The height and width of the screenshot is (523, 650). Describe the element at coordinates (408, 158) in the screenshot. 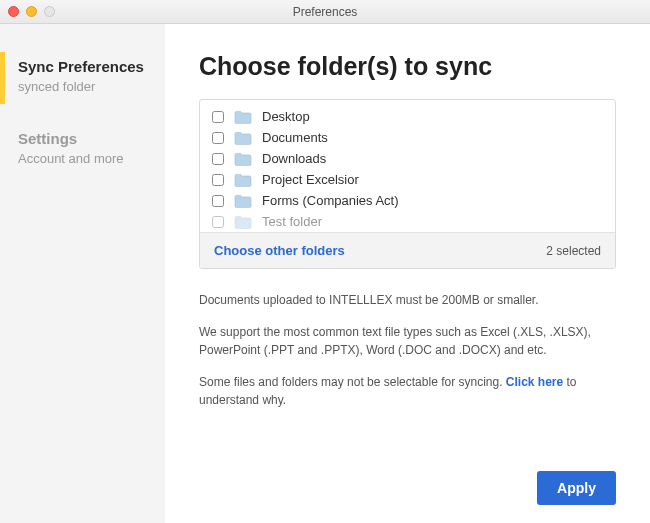

I see `folder-row: Downloads` at that location.